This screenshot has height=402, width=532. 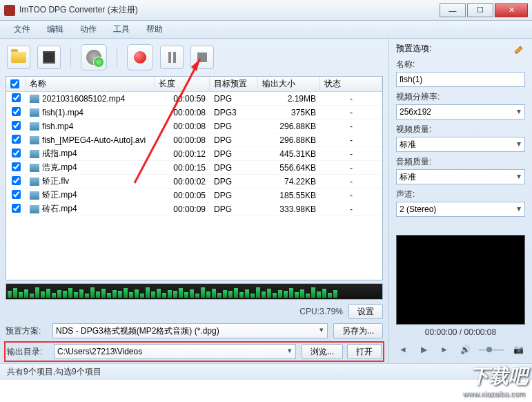 I want to click on name-label: 名称:, so click(x=461, y=65).